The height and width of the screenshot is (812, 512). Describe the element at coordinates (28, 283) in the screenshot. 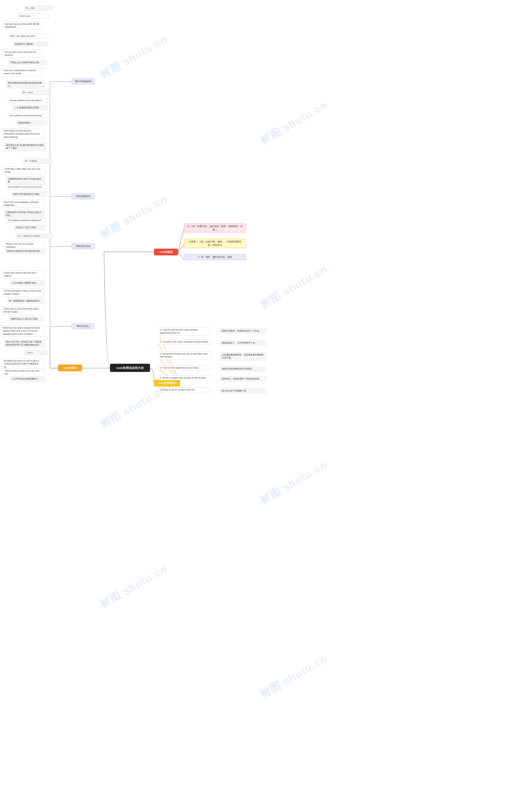

I see `zh-wagons: 人们向着前三辆货车奔去。` at that location.